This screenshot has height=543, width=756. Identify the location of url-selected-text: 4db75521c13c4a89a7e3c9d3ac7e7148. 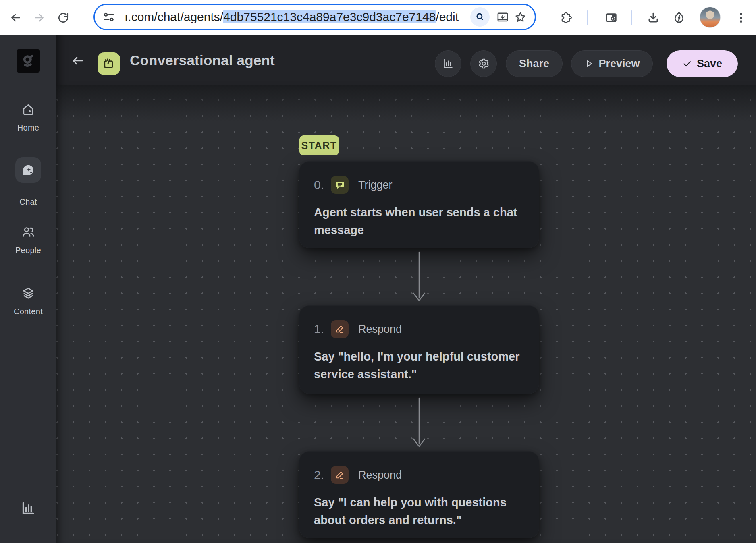
(330, 17).